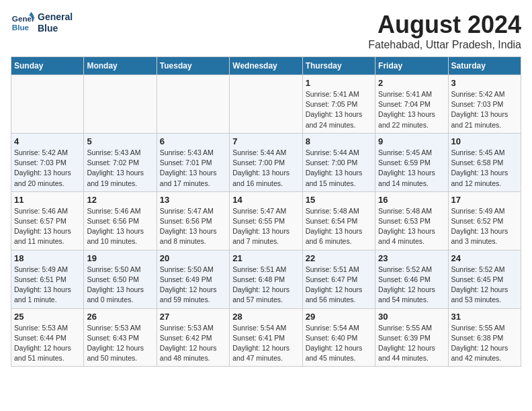 The image size is (532, 411). Describe the element at coordinates (411, 200) in the screenshot. I see `day-number: 16` at that location.